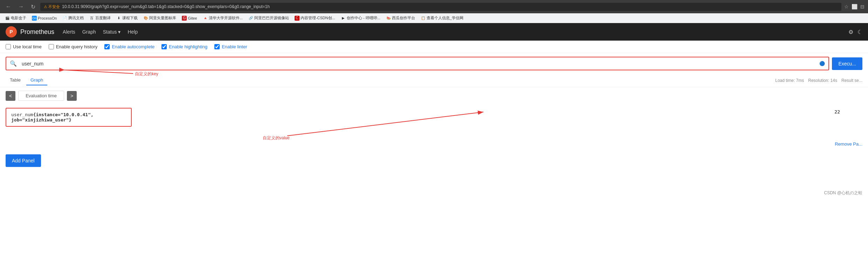 The height and width of the screenshot is (280, 868). What do you see at coordinates (164, 47) in the screenshot?
I see `enable-highlighting-checkbox` at bounding box center [164, 47].